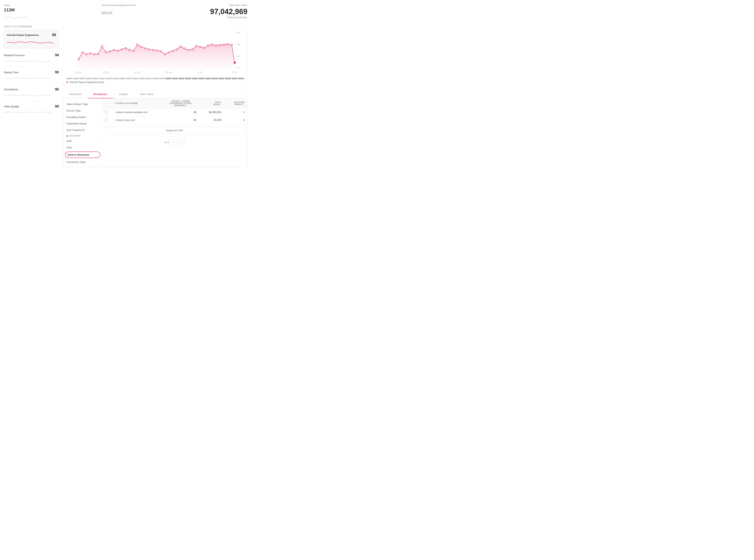 This screenshot has width=754, height=560. What do you see at coordinates (54, 35) in the screenshot?
I see `metric-score-overall: 89` at bounding box center [54, 35].